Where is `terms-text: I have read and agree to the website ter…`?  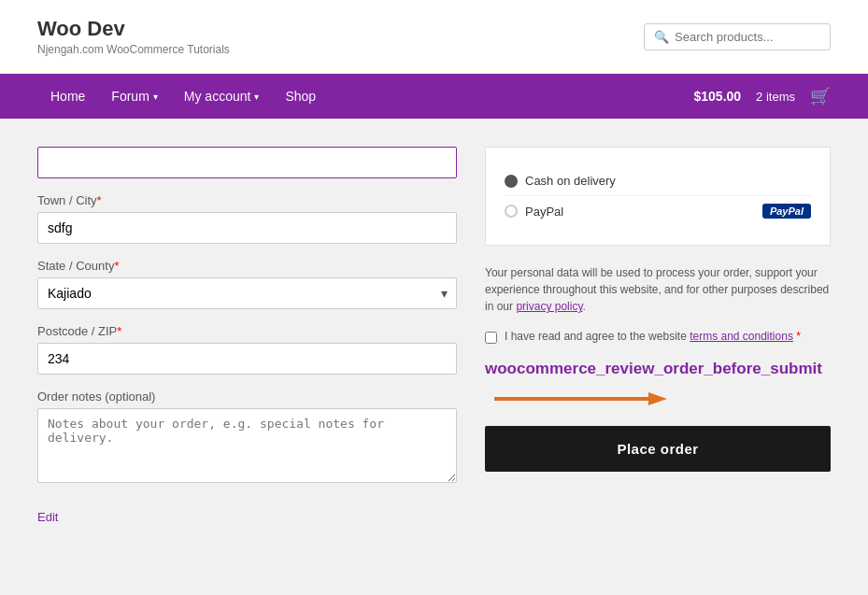 terms-text: I have read and agree to the website ter… is located at coordinates (652, 336).